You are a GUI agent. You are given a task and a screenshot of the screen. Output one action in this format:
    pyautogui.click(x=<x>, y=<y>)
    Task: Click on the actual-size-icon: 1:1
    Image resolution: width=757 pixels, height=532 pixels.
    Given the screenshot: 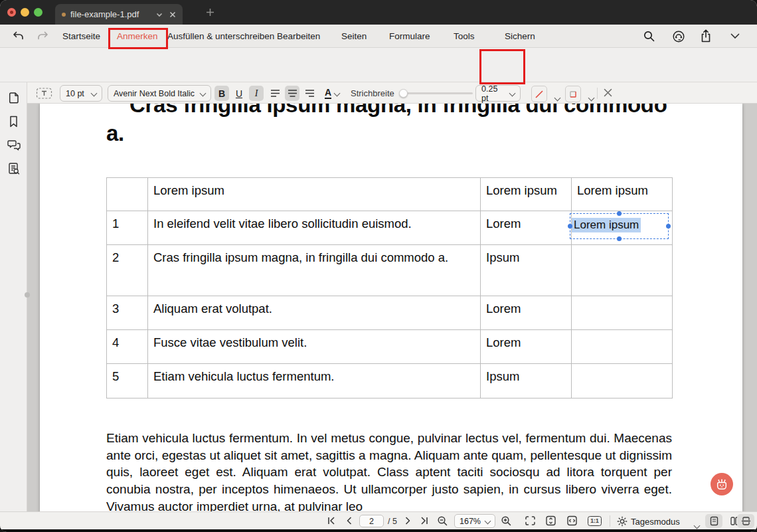 What is the action you would take?
    pyautogui.click(x=595, y=521)
    